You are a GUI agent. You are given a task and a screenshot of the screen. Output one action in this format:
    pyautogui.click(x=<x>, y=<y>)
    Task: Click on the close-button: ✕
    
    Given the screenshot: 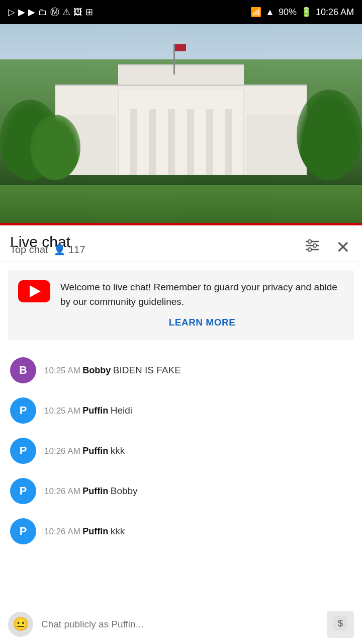 What is the action you would take?
    pyautogui.click(x=343, y=247)
    